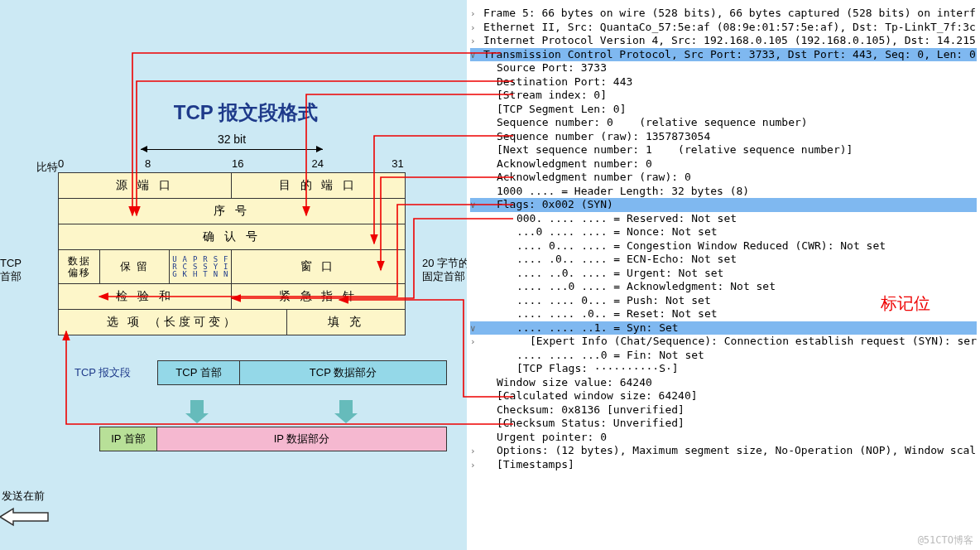 This screenshot has height=550, width=980. What do you see at coordinates (723, 55) in the screenshot?
I see `packet-line: ∨Transmission Control Protocol, Src Port…` at bounding box center [723, 55].